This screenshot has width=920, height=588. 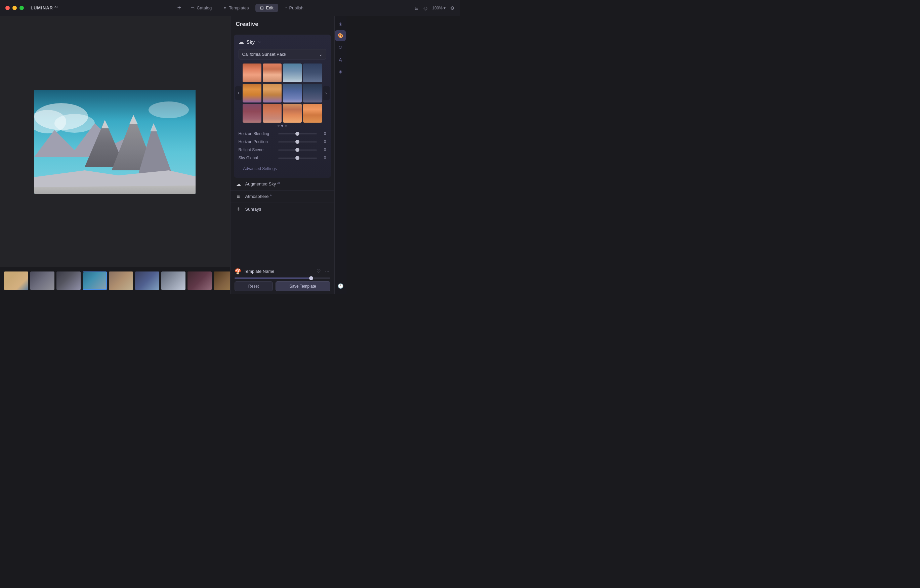 What do you see at coordinates (115, 142) in the screenshot?
I see `main-image` at bounding box center [115, 142].